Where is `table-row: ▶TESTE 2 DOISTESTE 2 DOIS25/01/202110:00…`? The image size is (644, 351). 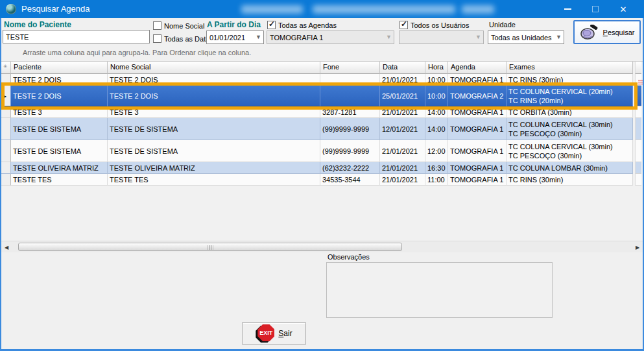 table-row: ▶TESTE 2 DOISTESTE 2 DOIS25/01/202110:00… is located at coordinates (317, 96).